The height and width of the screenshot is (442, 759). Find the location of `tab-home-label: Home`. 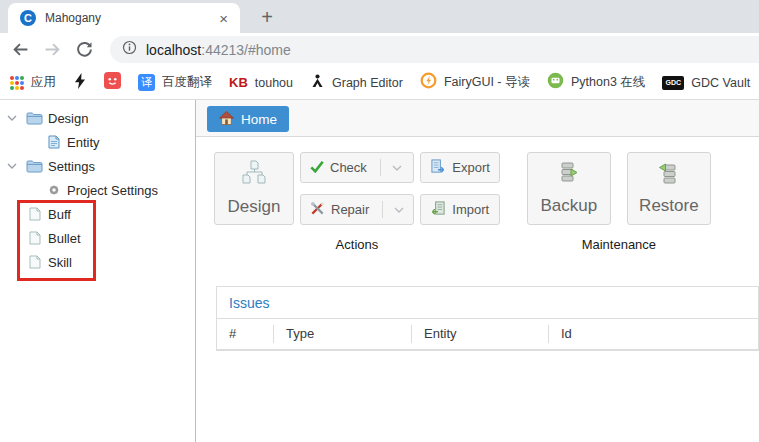

tab-home-label: Home is located at coordinates (259, 120).